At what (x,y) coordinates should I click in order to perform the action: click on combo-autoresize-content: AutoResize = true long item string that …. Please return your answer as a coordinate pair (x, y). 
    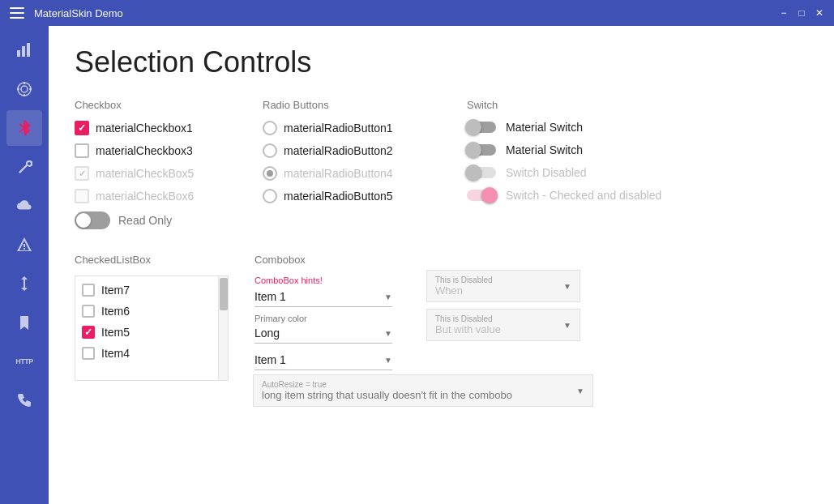
    Looking at the image, I should click on (387, 391).